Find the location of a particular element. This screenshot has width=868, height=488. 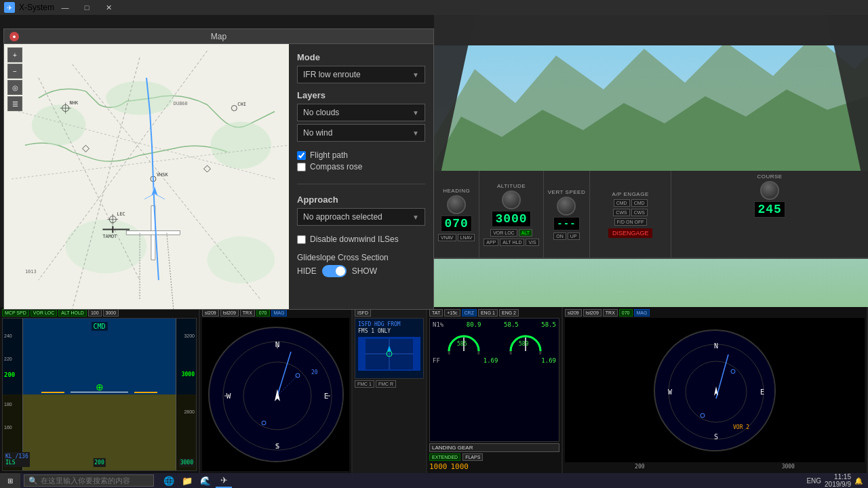

clouds-dropdown: No clouds ▼ is located at coordinates (361, 113).